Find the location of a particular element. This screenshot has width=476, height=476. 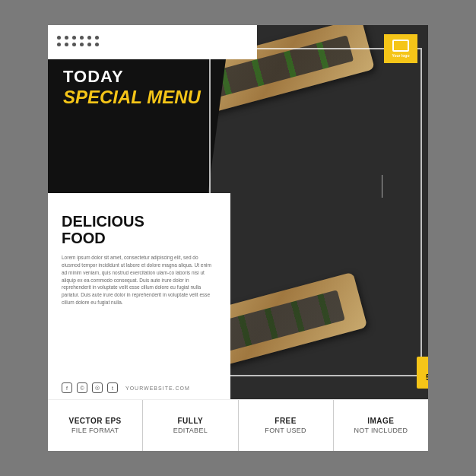

bottom-item-image-line1: IMAGE is located at coordinates (380, 421).